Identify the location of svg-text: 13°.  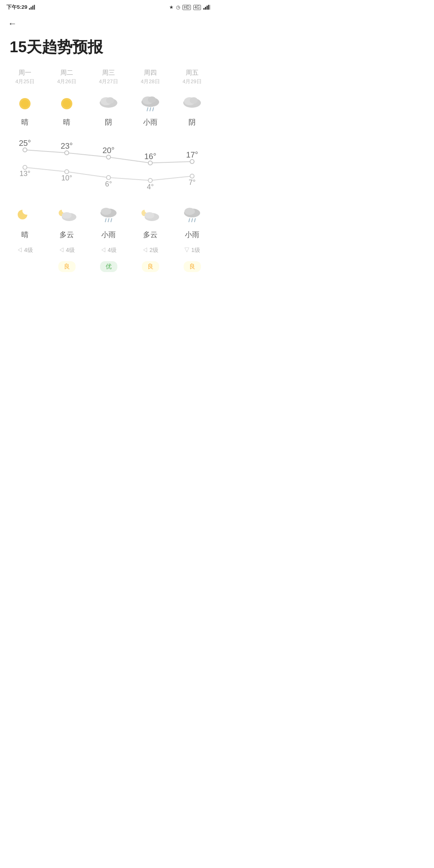
(25, 174).